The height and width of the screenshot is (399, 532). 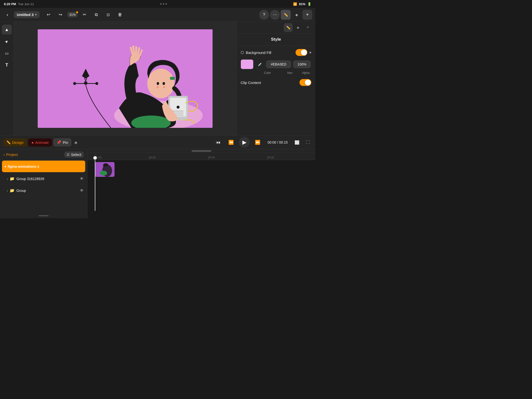 What do you see at coordinates (63, 142) in the screenshot?
I see `pin-mode-button: 📌 Pin` at bounding box center [63, 142].